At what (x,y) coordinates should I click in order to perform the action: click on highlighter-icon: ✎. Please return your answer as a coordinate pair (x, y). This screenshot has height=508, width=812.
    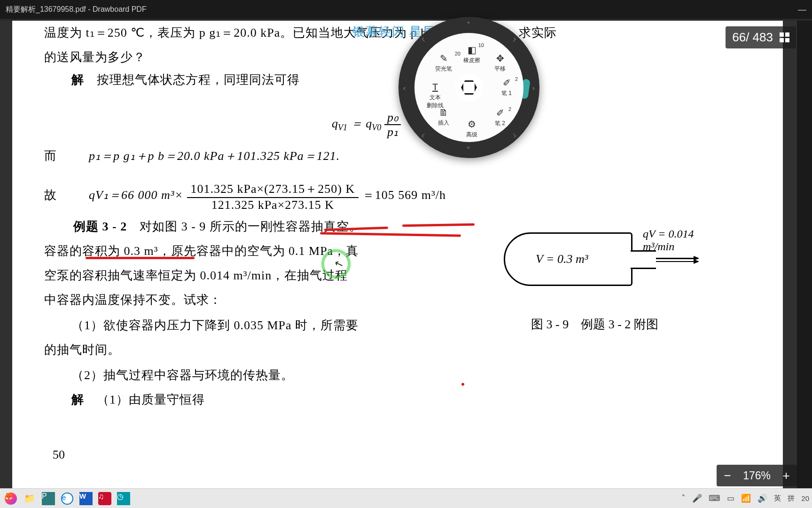
    Looking at the image, I should click on (444, 58).